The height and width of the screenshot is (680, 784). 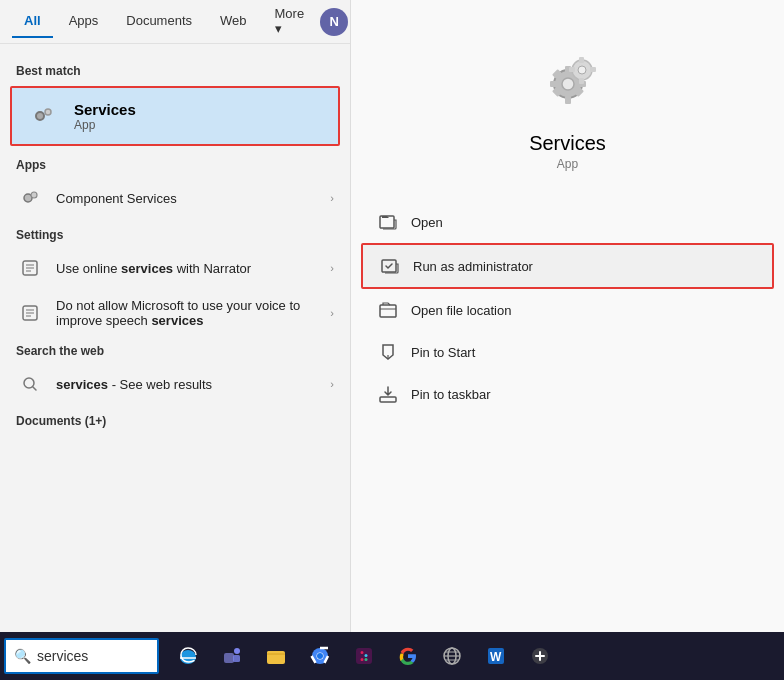 I want to click on avatar: N, so click(x=334, y=22).